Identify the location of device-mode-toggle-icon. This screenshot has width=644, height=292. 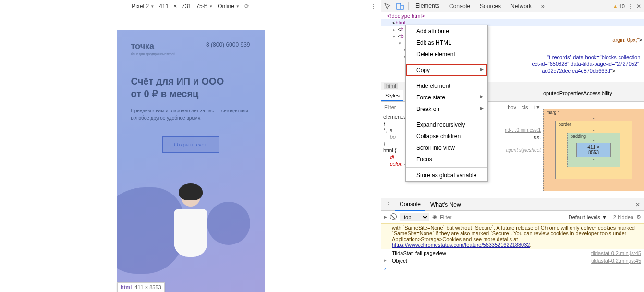
(400, 6).